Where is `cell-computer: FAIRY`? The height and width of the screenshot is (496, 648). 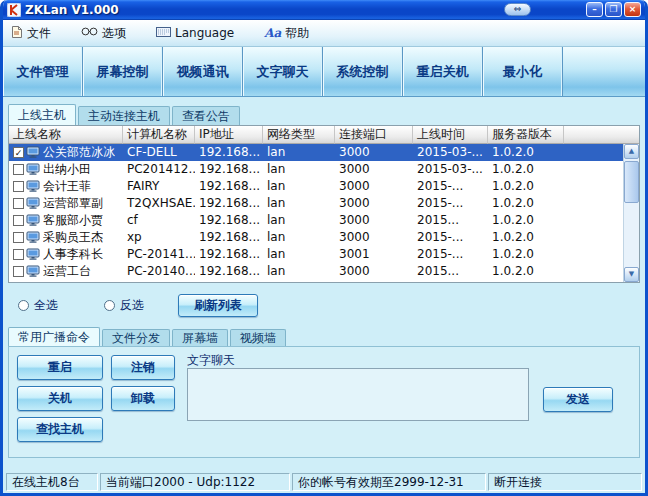
cell-computer: FAIRY is located at coordinates (159, 186).